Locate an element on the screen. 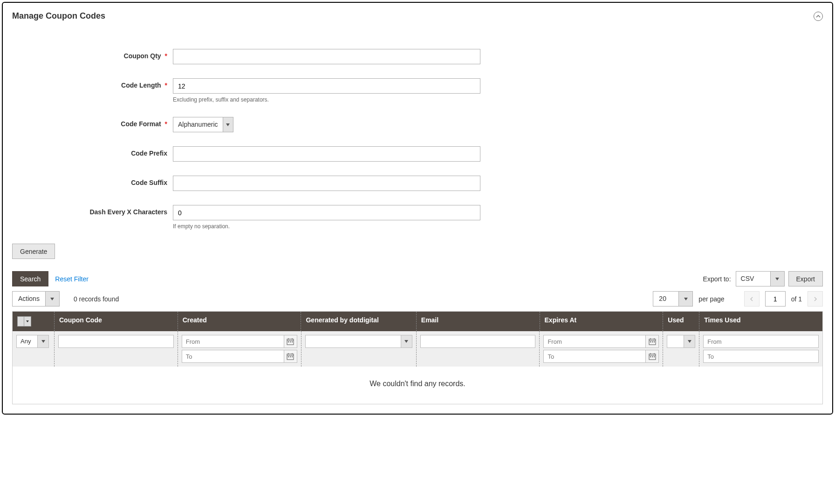 Image resolution: width=835 pixels, height=504 pixels. calendar-button-expires-to is located at coordinates (652, 356).